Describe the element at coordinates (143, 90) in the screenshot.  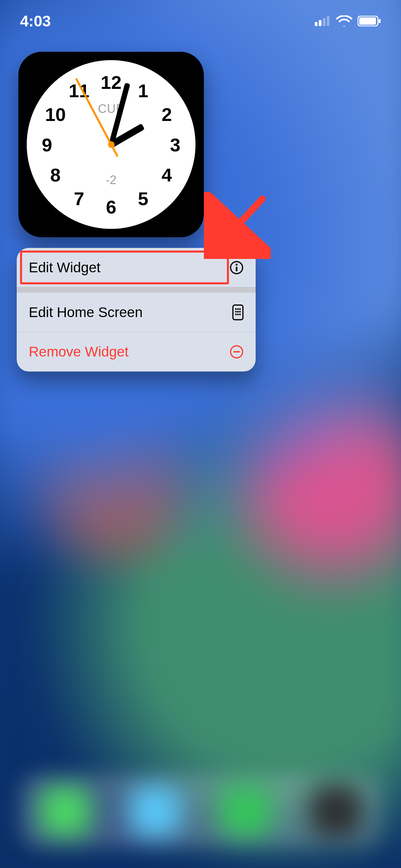
I see `hour-mark: 1` at that location.